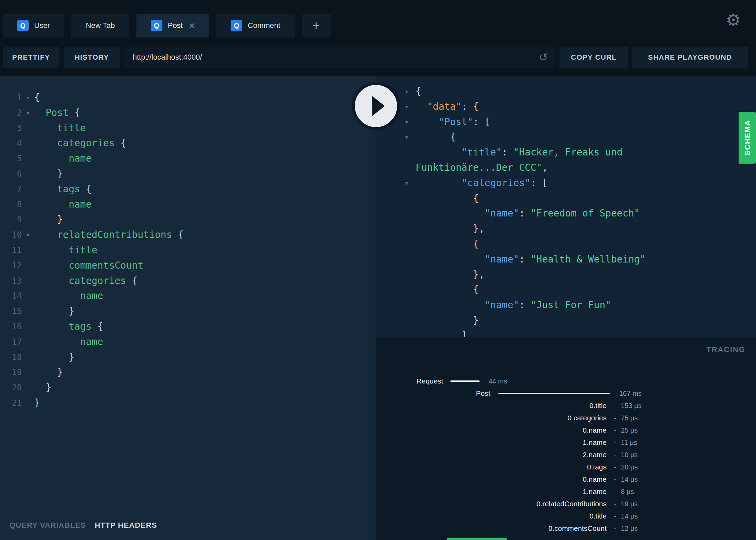 This screenshot has width=756, height=540. Describe the element at coordinates (188, 250) in the screenshot. I see `query-editor-line: 11 title` at that location.